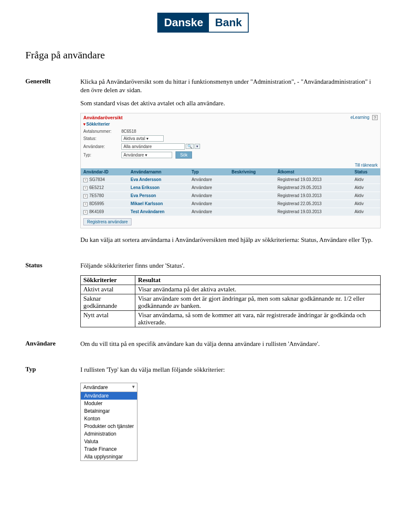  What do you see at coordinates (103, 118) in the screenshot?
I see `ui-title: Användaröversikt` at bounding box center [103, 118].